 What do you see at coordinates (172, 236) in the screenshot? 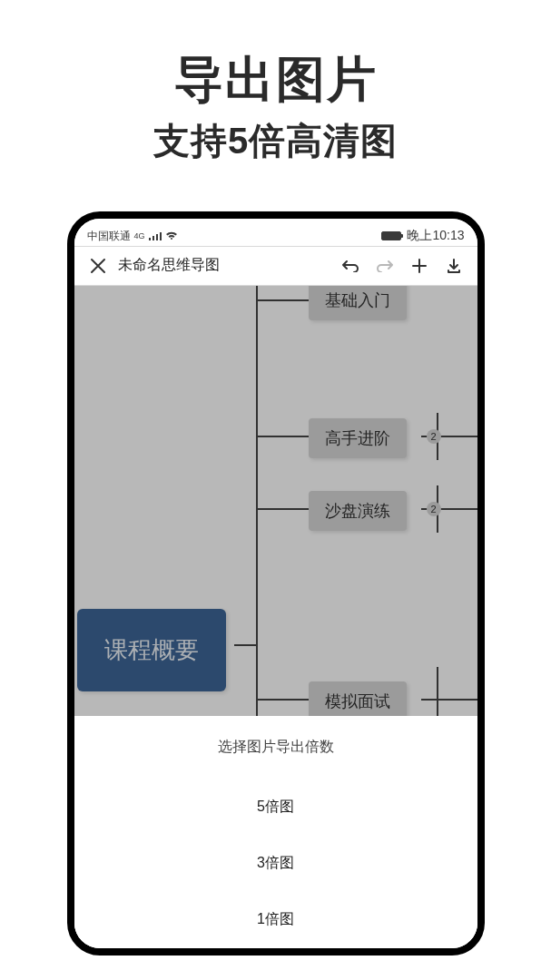
I see `wifi-icon` at bounding box center [172, 236].